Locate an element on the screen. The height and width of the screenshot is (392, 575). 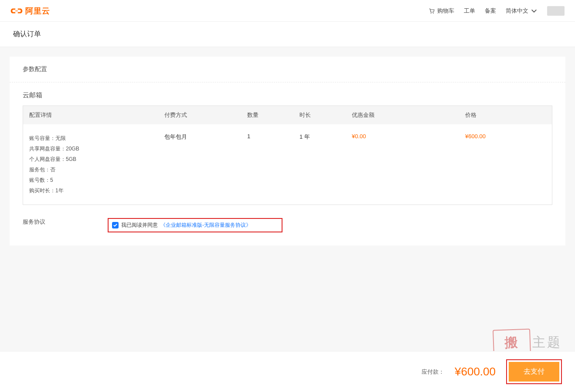
nav-cart-label: 购物车 is located at coordinates (446, 11).